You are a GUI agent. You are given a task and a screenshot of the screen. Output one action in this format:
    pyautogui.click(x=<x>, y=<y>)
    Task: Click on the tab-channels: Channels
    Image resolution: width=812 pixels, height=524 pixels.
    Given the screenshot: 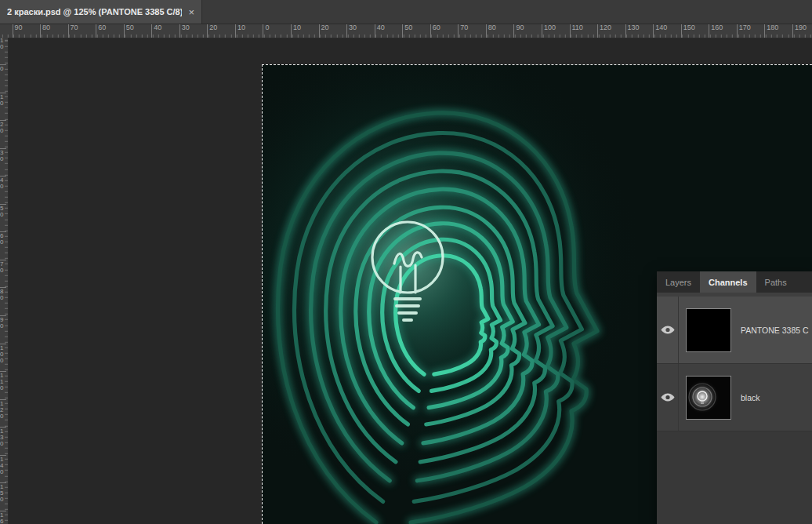 What is the action you would take?
    pyautogui.click(x=728, y=282)
    